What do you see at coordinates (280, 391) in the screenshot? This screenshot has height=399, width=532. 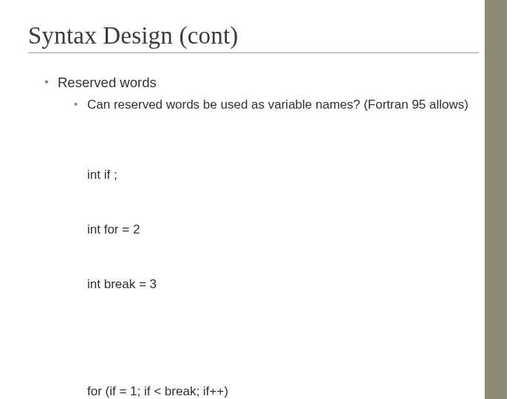 I see `code-line: for (if = 1; if < break; if++)` at bounding box center [280, 391].